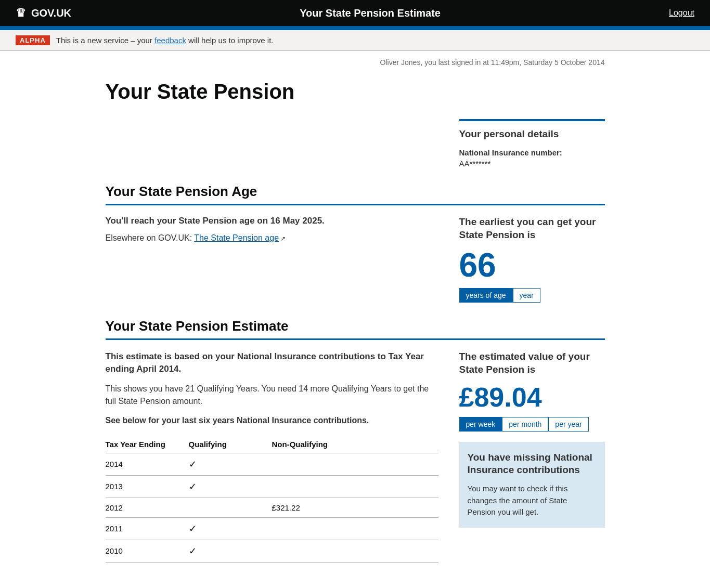 The image size is (710, 588). I want to click on site-header: ♛ GOV.UK Your State Pension Estimate Log…, so click(355, 13).